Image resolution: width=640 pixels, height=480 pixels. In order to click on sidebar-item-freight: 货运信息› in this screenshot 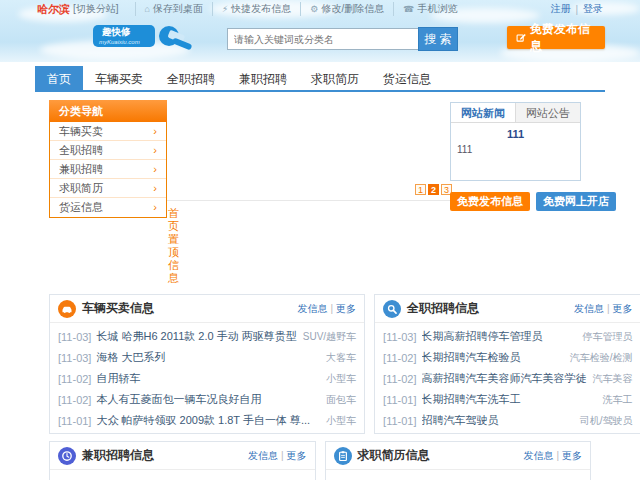, I will do `click(108, 208)`.